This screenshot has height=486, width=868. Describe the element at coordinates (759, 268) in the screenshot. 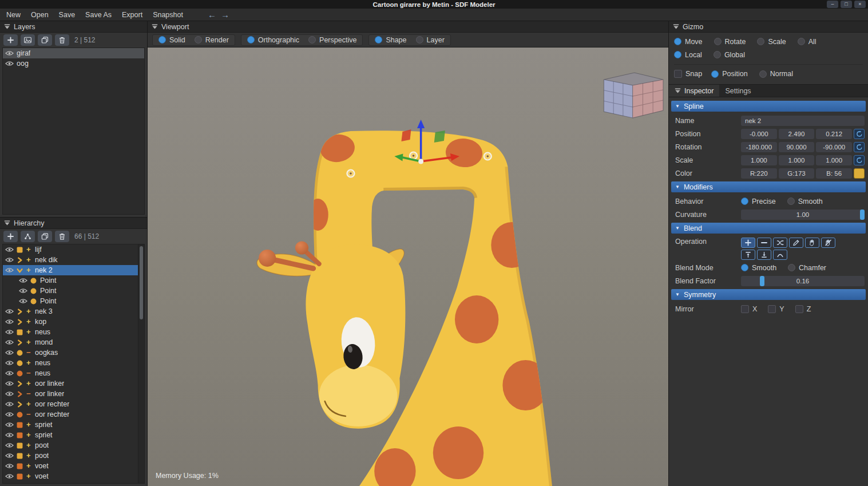

I see `option-smooth: Smooth` at that location.